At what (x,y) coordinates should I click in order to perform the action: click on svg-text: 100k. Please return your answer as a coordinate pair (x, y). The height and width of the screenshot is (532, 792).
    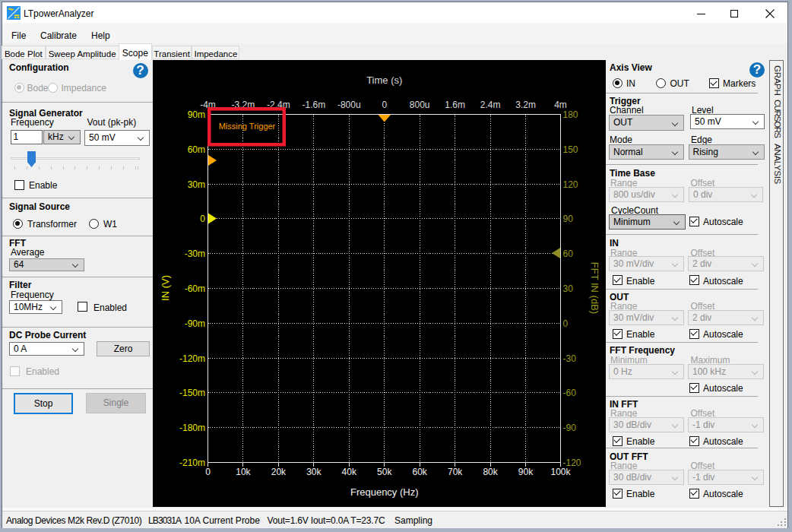
    Looking at the image, I should click on (561, 472).